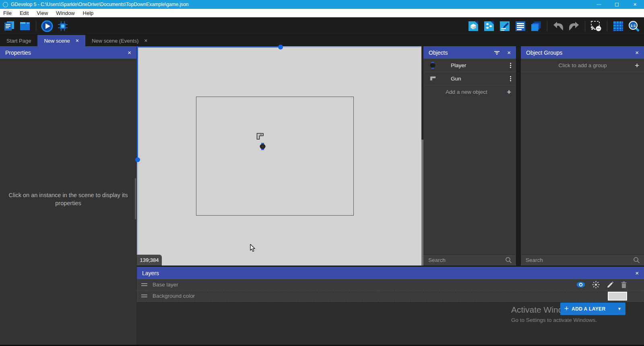 The width and height of the screenshot is (644, 346). I want to click on object-groups-search-bar, so click(582, 260).